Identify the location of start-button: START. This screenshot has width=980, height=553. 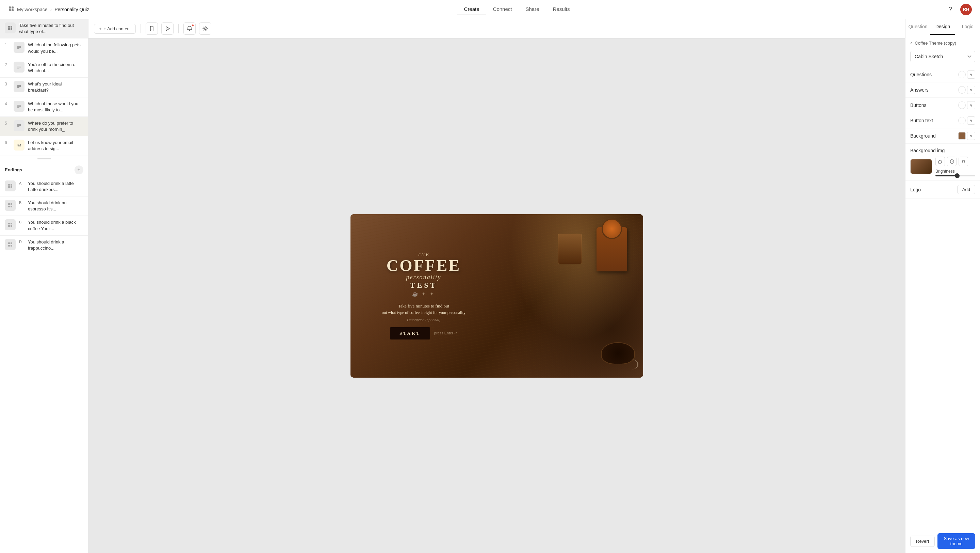
(410, 333).